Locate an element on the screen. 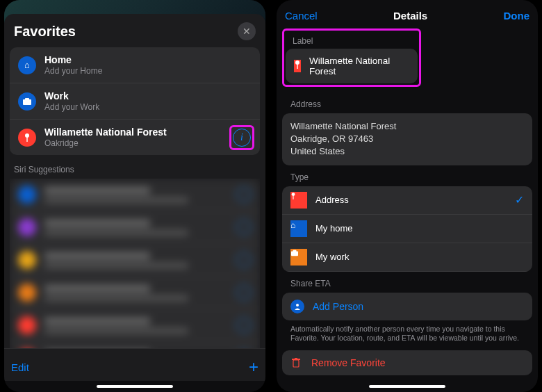 This screenshot has width=542, height=392. type-option-work: My work is located at coordinates (407, 257).